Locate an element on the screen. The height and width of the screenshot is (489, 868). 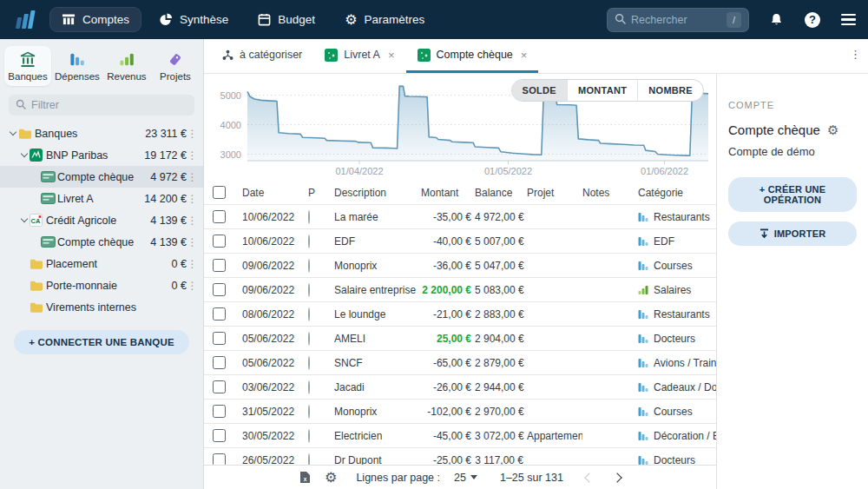
nav-item-comptes: Comptes is located at coordinates (95, 19).